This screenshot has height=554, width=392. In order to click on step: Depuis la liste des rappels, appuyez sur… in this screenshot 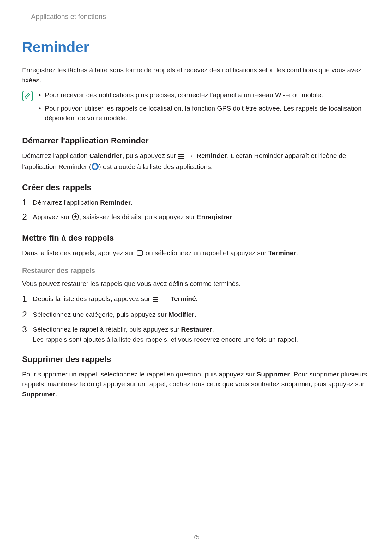, I will do `click(196, 299)`.